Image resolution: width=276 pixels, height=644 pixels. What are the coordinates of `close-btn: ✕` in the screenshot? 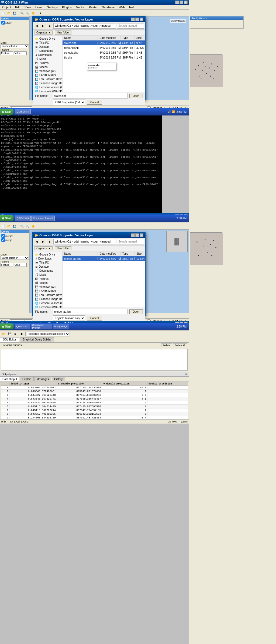 It's located at (186, 2).